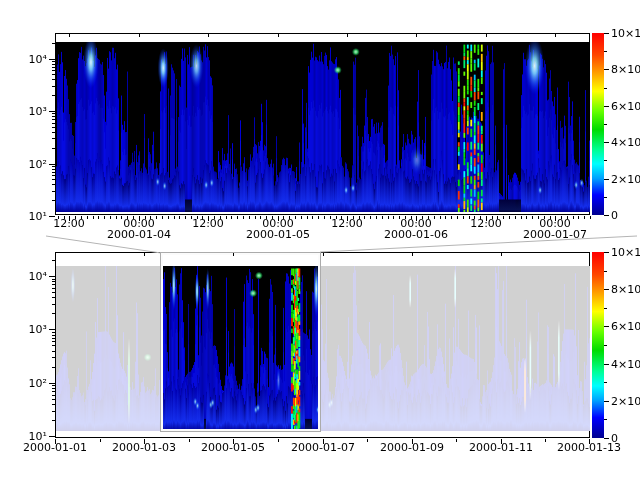  Describe the element at coordinates (30, 330) in the screenshot. I see `y-tick-label: 10³` at that location.